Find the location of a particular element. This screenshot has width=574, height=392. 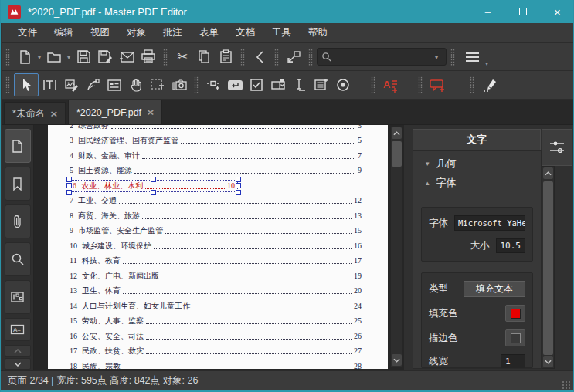

paste-button is located at coordinates (226, 57).